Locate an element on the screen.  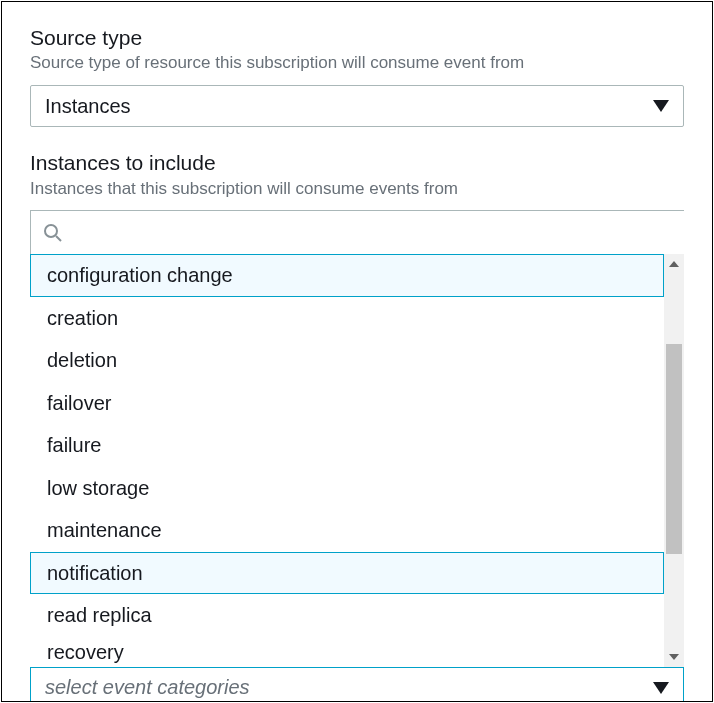
scroll-thumb is located at coordinates (674, 449).